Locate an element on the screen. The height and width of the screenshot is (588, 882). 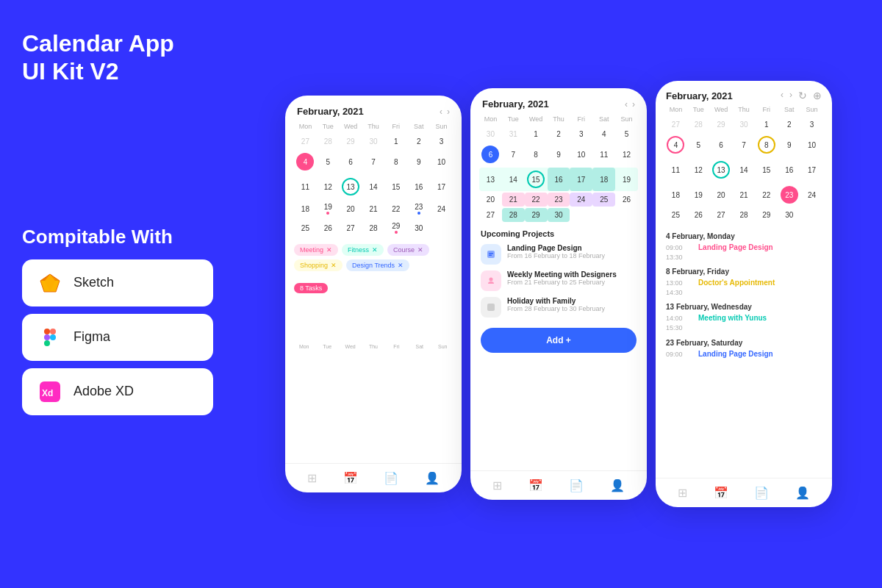
tag-fitness: Fitness ✕ is located at coordinates (363, 250).